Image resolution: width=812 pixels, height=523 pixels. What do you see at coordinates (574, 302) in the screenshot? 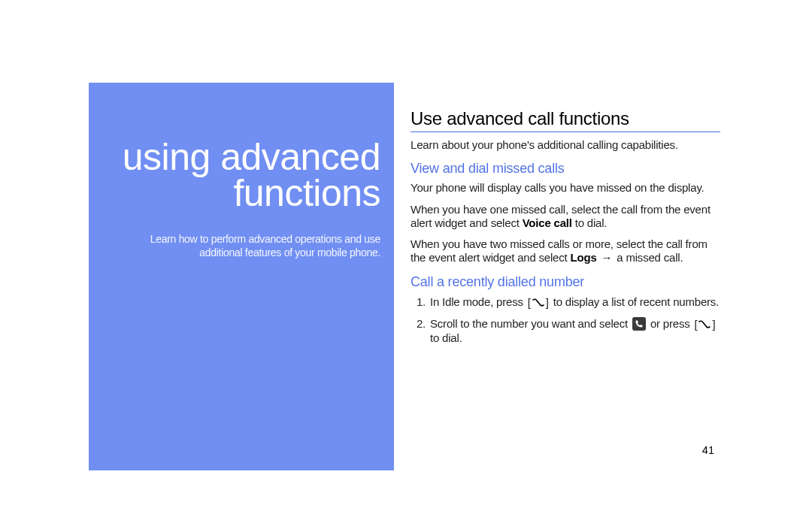
I see `step-item: In Idle mode, press [ ] to display a lis…` at bounding box center [574, 302].